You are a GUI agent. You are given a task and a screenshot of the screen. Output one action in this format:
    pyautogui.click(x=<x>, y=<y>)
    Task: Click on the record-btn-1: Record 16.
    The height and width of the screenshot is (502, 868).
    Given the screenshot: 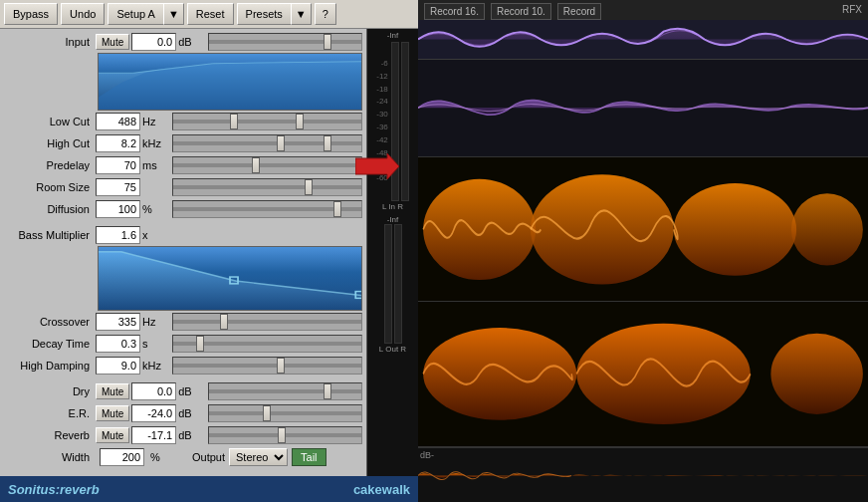 What is the action you would take?
    pyautogui.click(x=454, y=12)
    